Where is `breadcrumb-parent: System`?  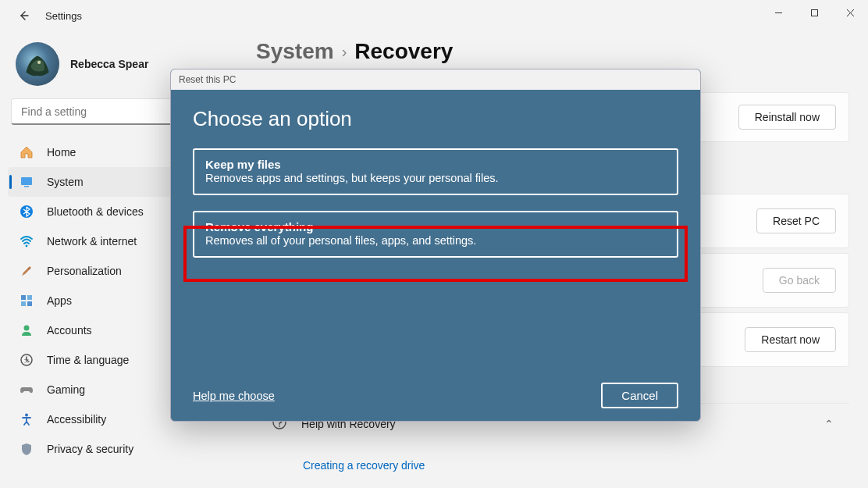
breadcrumb-parent: System is located at coordinates (295, 52).